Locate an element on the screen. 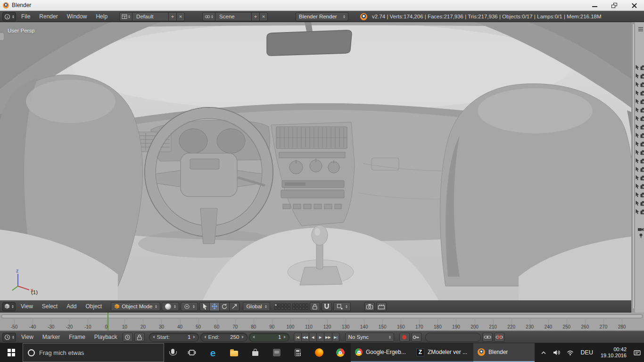 The width and height of the screenshot is (644, 362). task-chrome-google: Google-Ergeb... is located at coordinates (381, 353).